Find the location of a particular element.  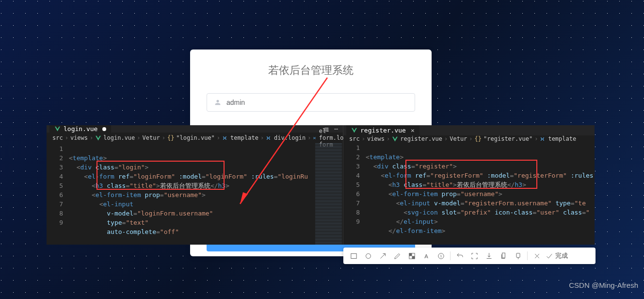

pin-icon is located at coordinates (518, 256).